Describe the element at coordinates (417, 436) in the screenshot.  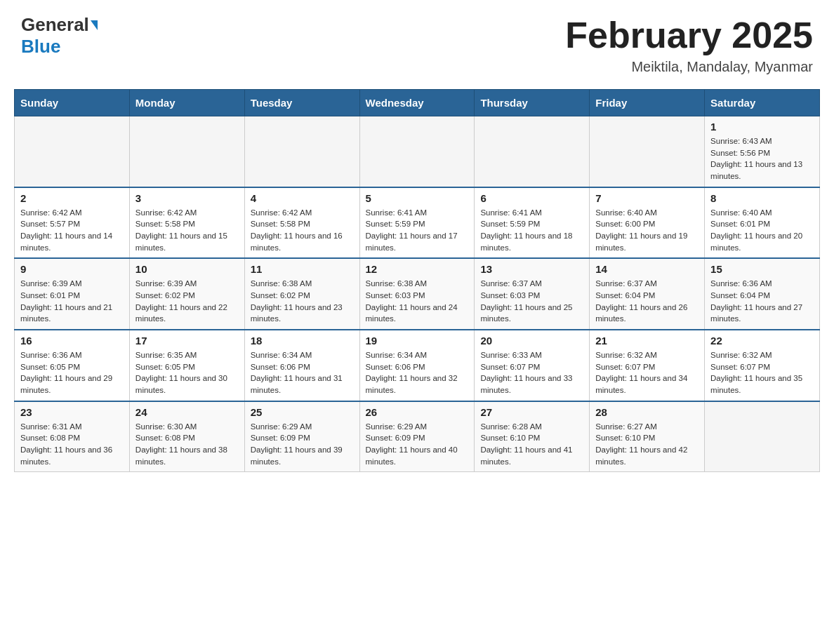
I see `calendar-week-row: 23Sunrise: 6:31 AM Sunset: 6:08 PM Dayli…` at that location.